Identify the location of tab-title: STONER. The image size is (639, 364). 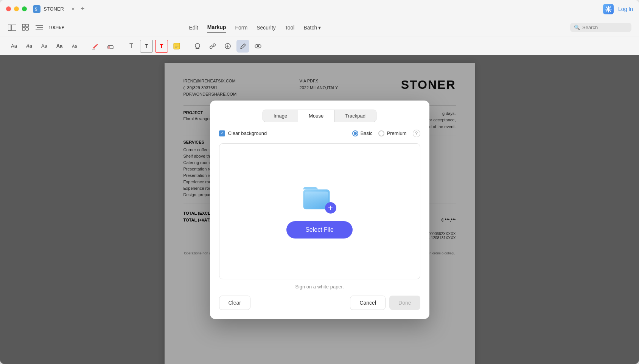
(54, 9).